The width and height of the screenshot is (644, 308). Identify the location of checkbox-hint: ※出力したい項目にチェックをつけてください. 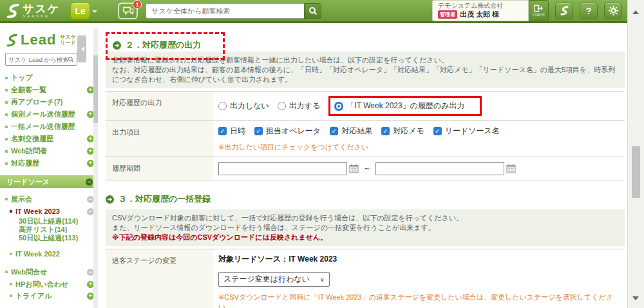
(419, 147).